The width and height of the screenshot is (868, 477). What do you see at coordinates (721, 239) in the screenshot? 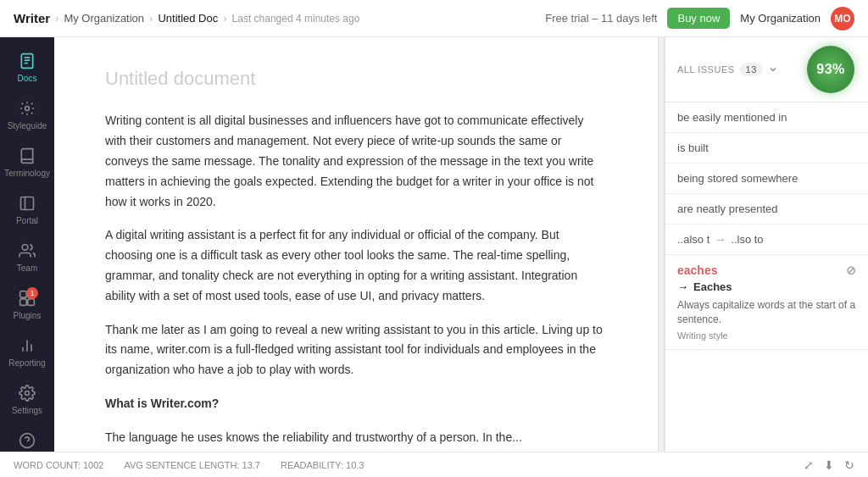
I see `replace-arrow-icon: →` at bounding box center [721, 239].